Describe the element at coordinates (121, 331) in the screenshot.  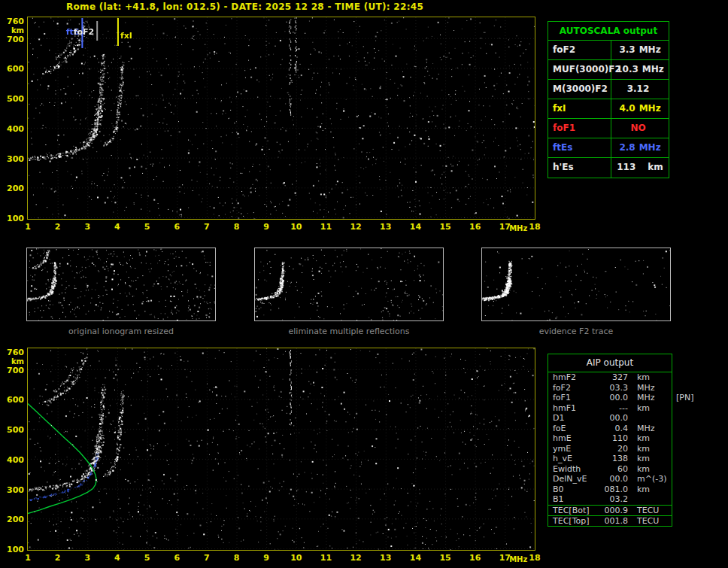
I see `thumbnail-original-caption: original ionogram resized` at that location.